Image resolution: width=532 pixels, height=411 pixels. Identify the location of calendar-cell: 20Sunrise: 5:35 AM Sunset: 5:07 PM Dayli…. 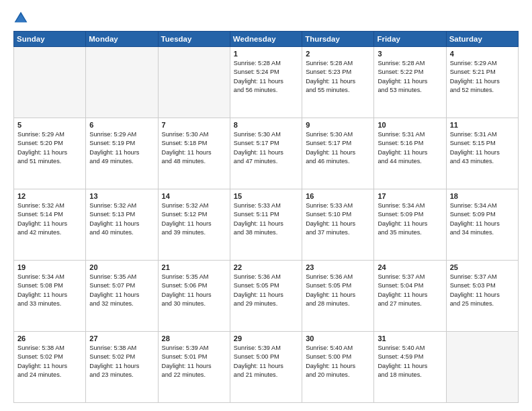
(122, 296).